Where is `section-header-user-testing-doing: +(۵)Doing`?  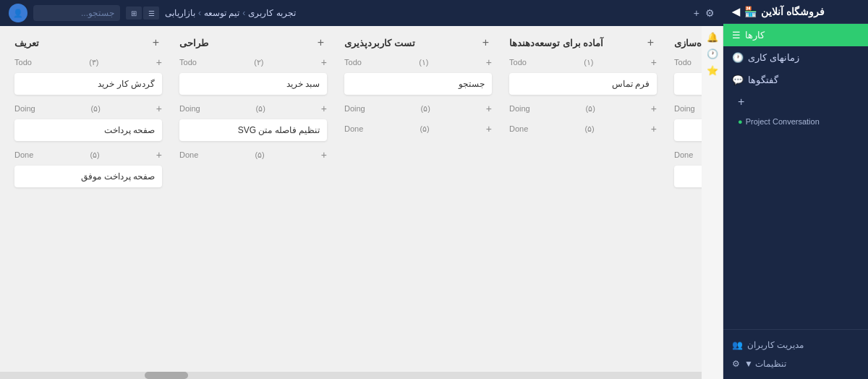 section-header-user-testing-doing: +(۵)Doing is located at coordinates (418, 108).